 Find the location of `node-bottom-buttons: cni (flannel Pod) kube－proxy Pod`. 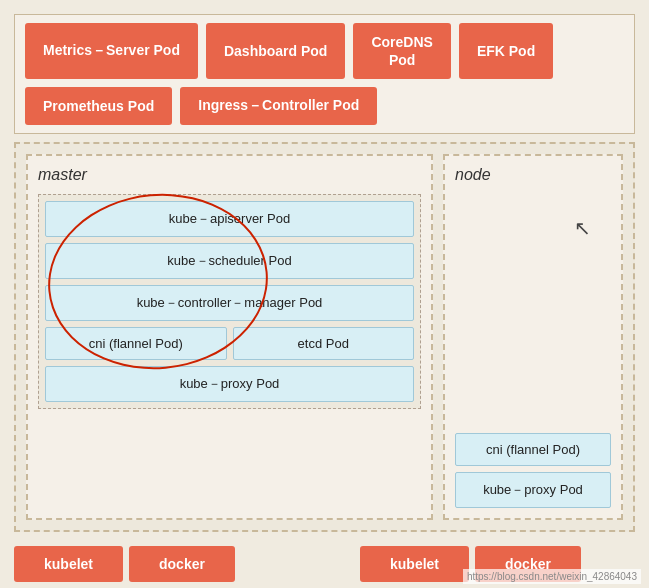

node-bottom-buttons: cni (flannel Pod) kube－proxy Pod is located at coordinates (533, 470).